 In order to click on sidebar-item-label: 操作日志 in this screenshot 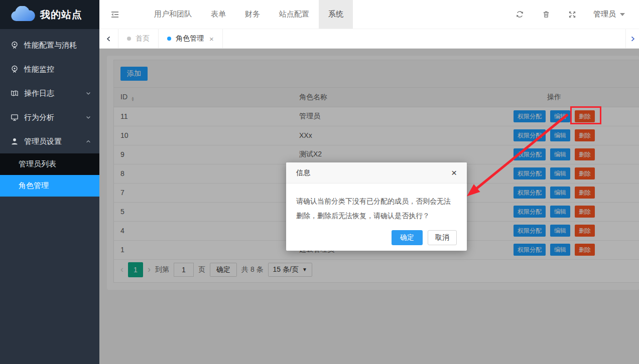, I will do `click(39, 93)`.